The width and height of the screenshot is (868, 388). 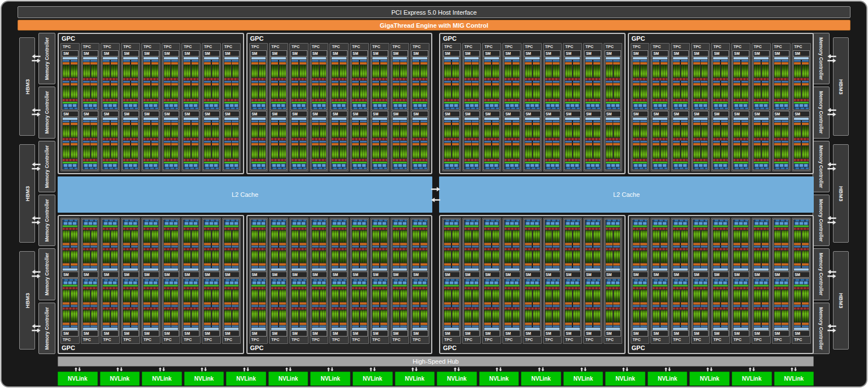 What do you see at coordinates (741, 169) in the screenshot?
I see `sm-load-store-stripe` at bounding box center [741, 169].